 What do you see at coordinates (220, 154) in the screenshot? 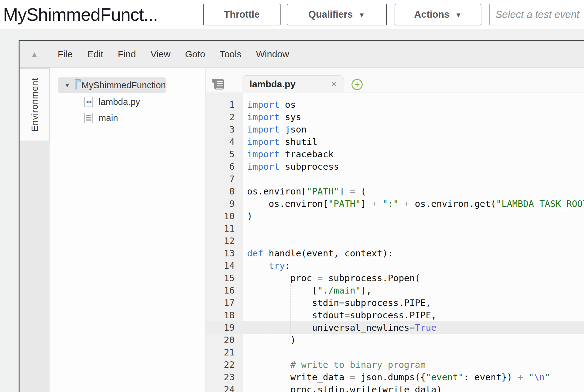
I see `line-number: 5` at bounding box center [220, 154].